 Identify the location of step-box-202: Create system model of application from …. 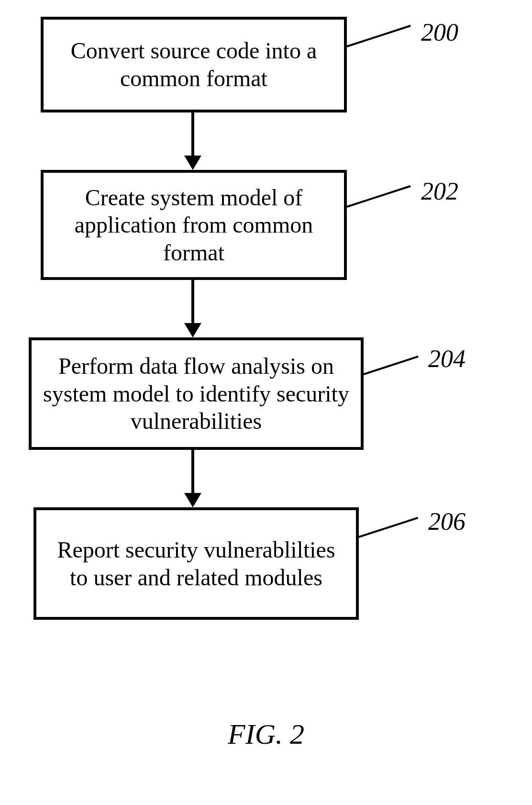
(194, 225).